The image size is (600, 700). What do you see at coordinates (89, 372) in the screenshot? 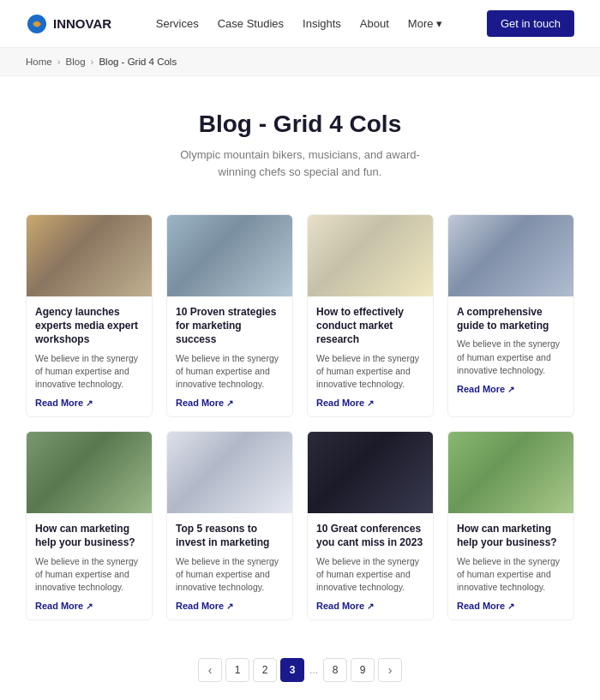
I see `card-desc-1: We believe in the synergy of human exper…` at bounding box center [89, 372].